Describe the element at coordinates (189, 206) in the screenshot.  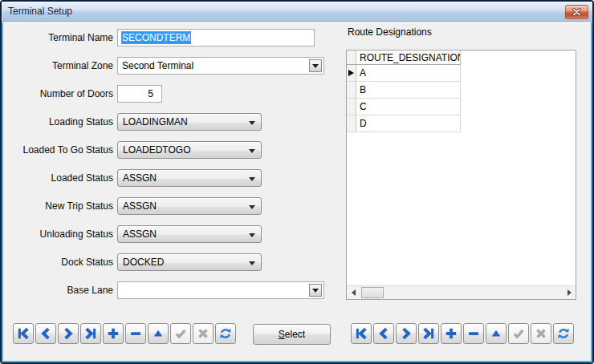
I see `new-trip-status-combo: ASSGN` at that location.